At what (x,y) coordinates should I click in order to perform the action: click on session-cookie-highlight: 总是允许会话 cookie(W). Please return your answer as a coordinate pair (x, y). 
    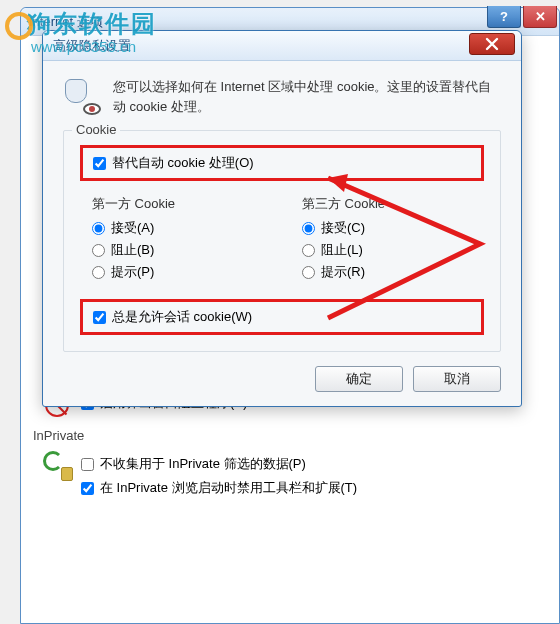
    Looking at the image, I should click on (282, 317).